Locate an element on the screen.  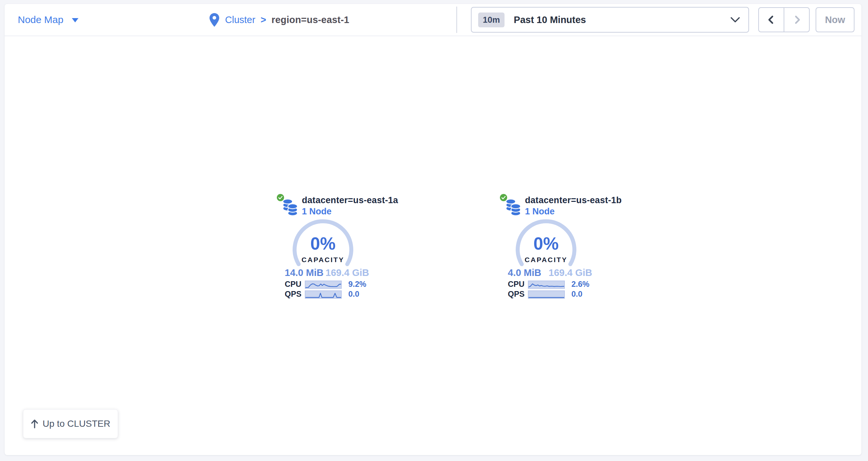
time-range-dropdown: 10m Past 10 Minutes is located at coordinates (610, 20).